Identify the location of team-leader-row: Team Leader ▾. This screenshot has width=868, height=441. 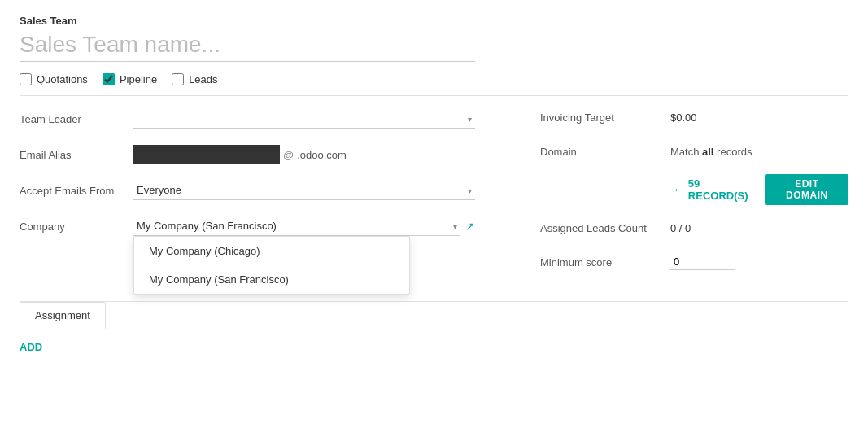
(247, 119).